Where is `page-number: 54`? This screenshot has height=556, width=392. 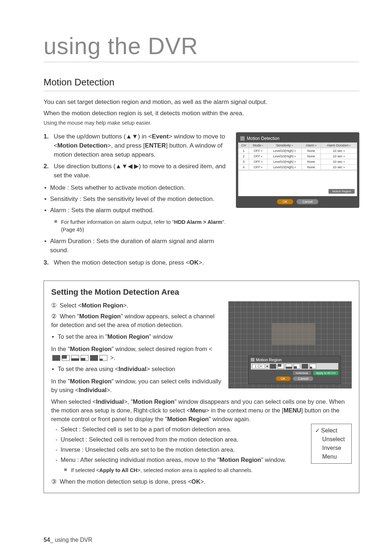
page-number: 54 is located at coordinates (47, 540).